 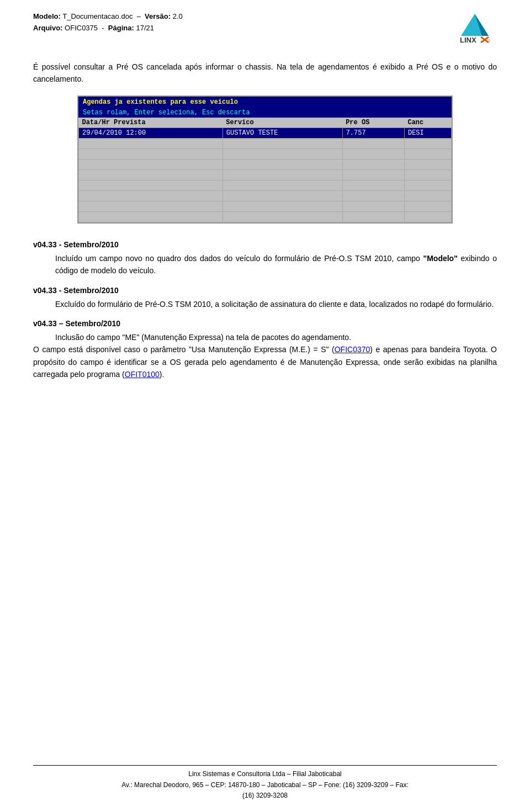 What do you see at coordinates (108, 29) in the screenshot?
I see `arquivo-line: Arquivo: OFIC0375 - Página: 17/21` at bounding box center [108, 29].